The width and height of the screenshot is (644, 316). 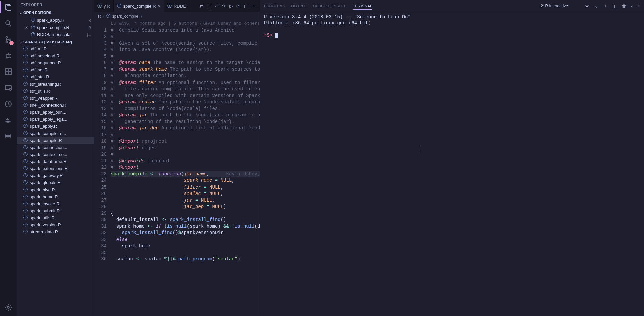 I want to click on search-icon, so click(x=8, y=23).